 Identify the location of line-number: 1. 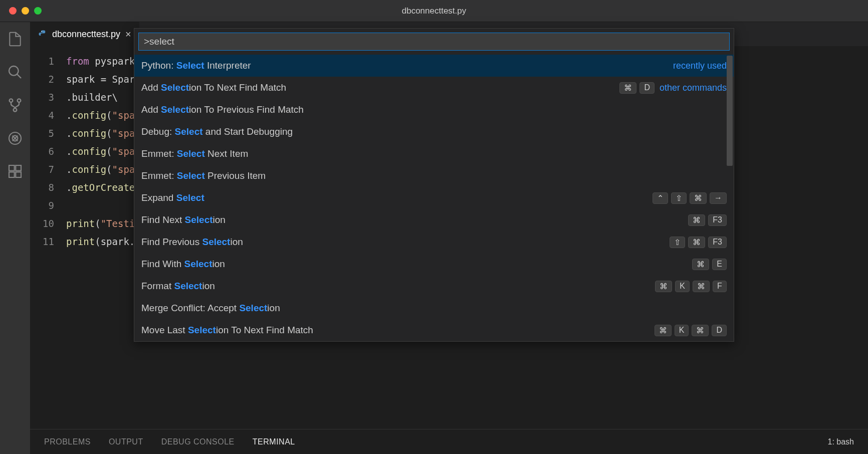
(42, 61).